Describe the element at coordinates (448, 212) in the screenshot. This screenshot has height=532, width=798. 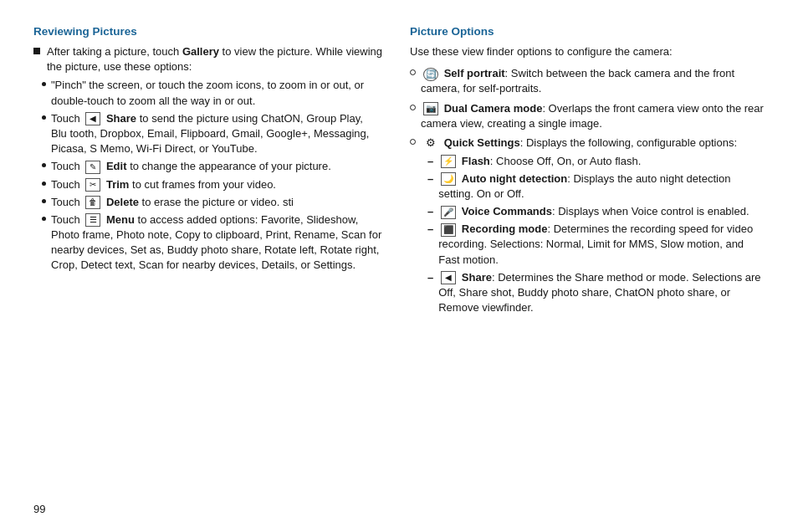
I see `voice-icon: 🎤` at that location.